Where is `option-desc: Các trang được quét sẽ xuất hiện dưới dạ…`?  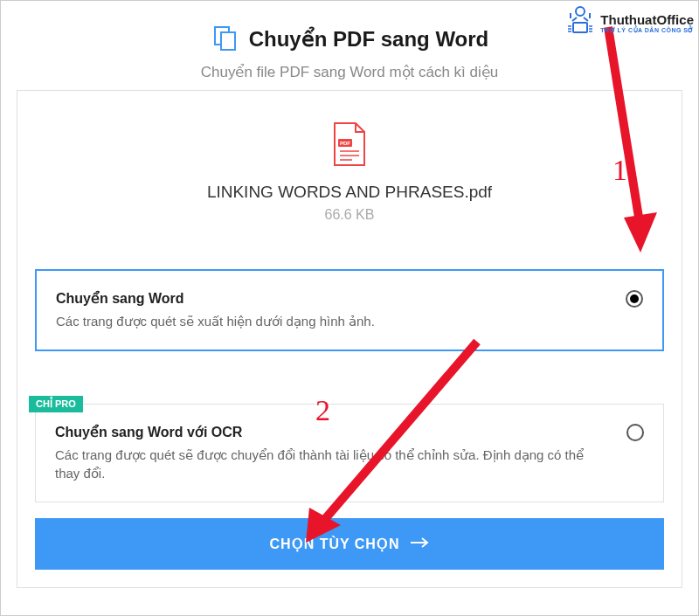
option-desc: Các trang được quét sẽ xuất hiện dưới dạ… is located at coordinates (328, 322).